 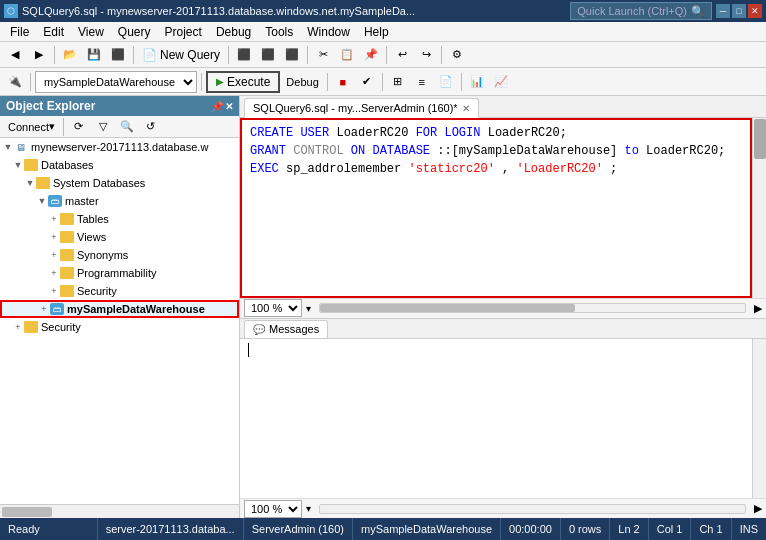 I want to click on menu-project: Project, so click(x=184, y=32).